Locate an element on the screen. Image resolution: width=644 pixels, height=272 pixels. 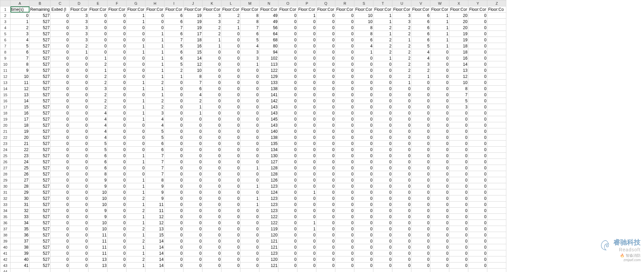
data-cell: 121 is located at coordinates (269, 241).